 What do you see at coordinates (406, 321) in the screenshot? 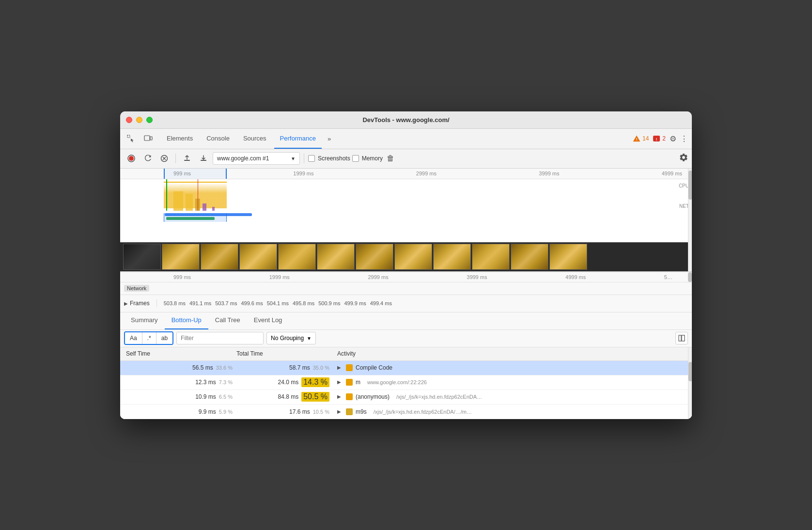
I see `analysis-tabs: Summary Bottom-Up Call Tree Event Log` at bounding box center [406, 321].